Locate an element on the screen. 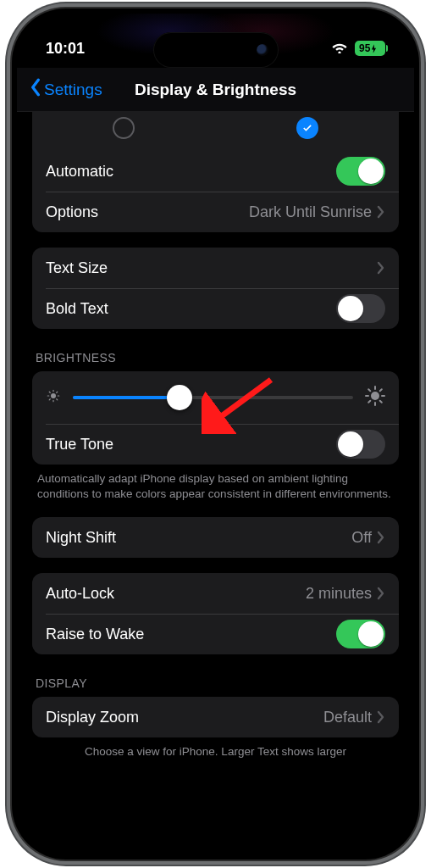  options-value: Dark Until Sunrise is located at coordinates (310, 212).